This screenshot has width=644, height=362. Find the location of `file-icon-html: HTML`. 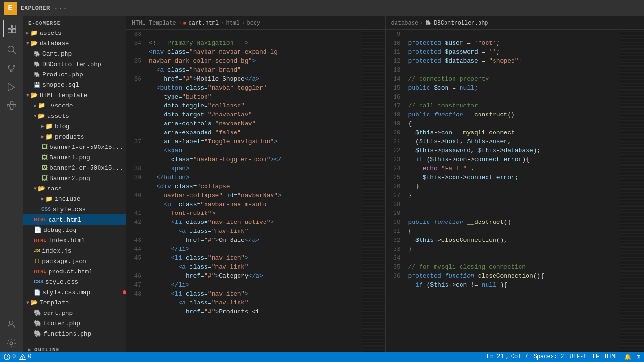

file-icon-html: HTML is located at coordinates (40, 240).